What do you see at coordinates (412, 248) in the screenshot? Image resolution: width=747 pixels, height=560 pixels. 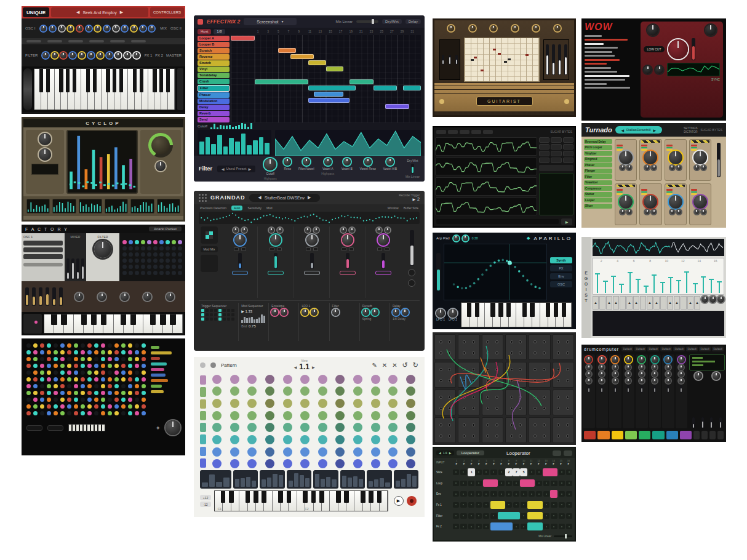 I see `output-fader` at bounding box center [412, 248].